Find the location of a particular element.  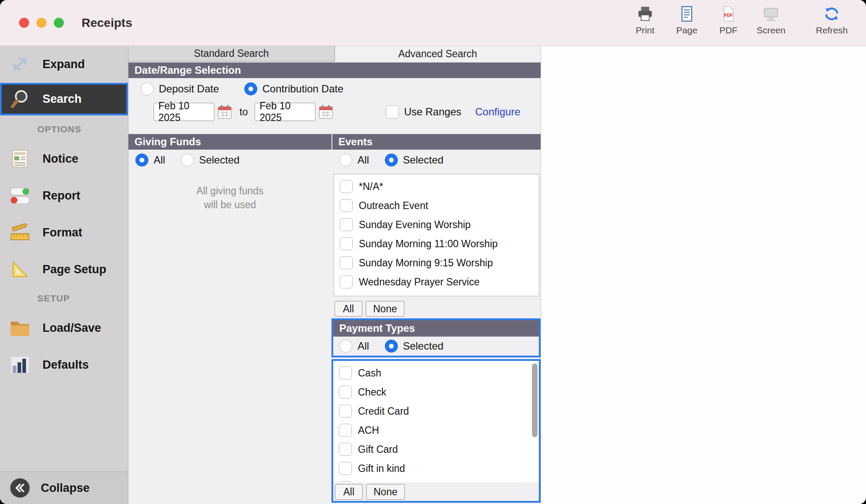

page-icon is located at coordinates (687, 14).